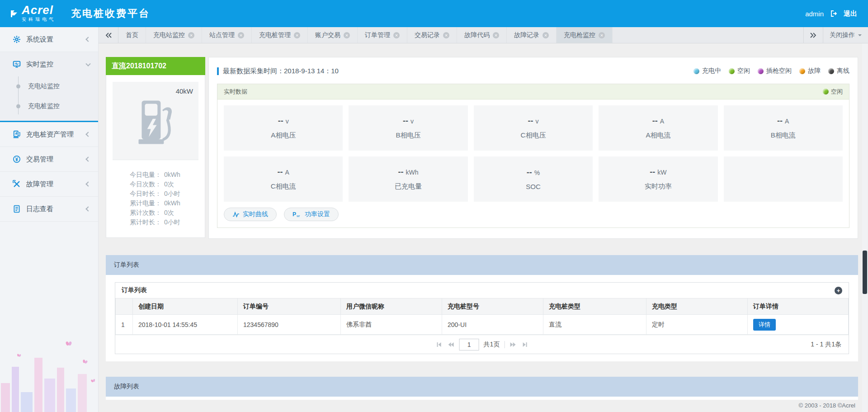 The image size is (868, 412). I want to click on logout-button: 退出, so click(850, 14).